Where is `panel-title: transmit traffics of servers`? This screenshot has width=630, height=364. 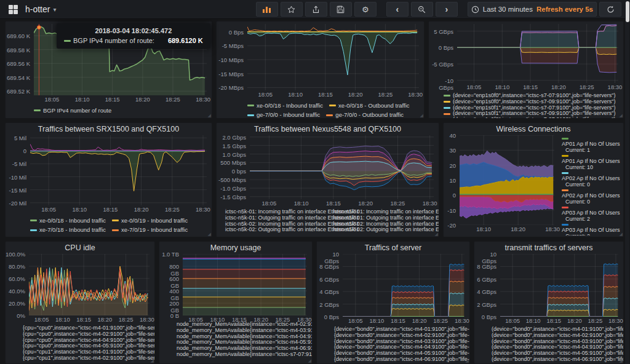
panel-title: transmit traffics of servers is located at coordinates (549, 248).